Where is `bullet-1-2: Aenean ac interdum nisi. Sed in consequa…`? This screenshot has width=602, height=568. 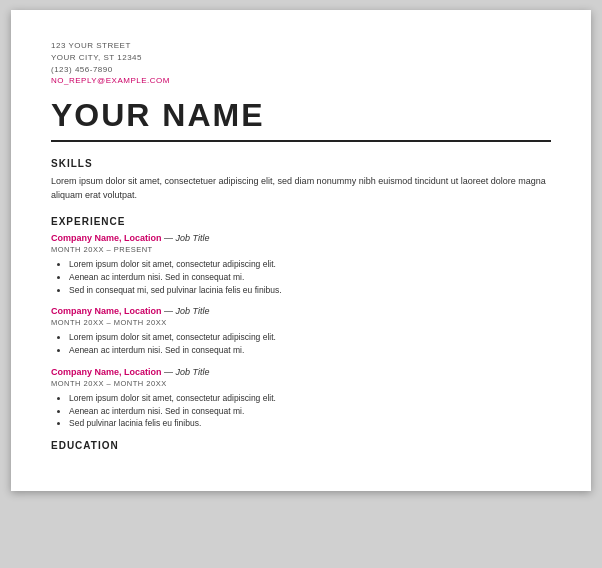
bullet-1-2: Aenean ac interdum nisi. Sed in consequa… is located at coordinates (310, 278).